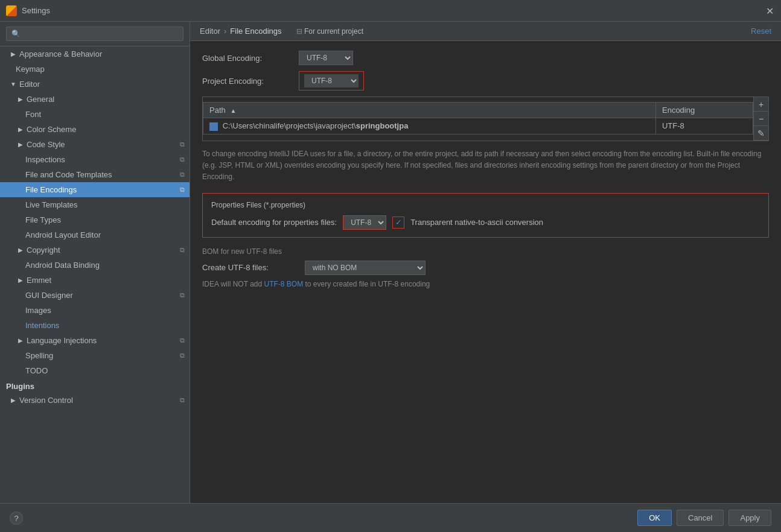  I want to click on check-icon: ✓, so click(398, 222).